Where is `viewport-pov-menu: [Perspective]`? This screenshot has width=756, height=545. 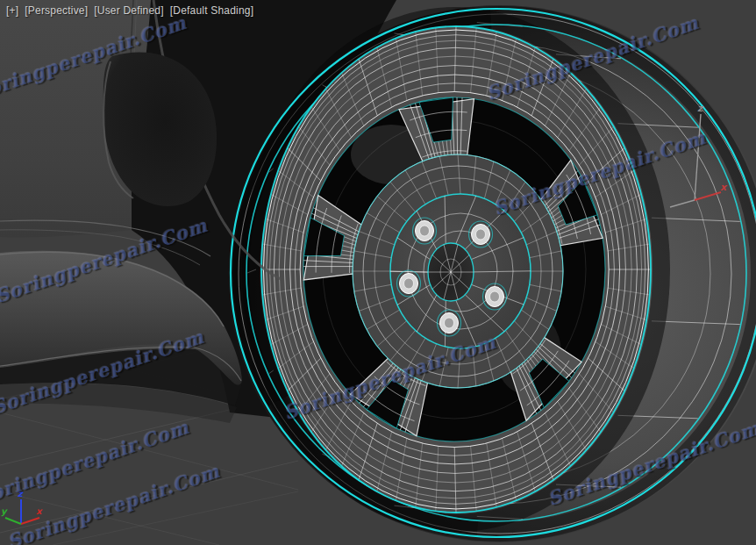
viewport-pov-menu: [Perspective] is located at coordinates (56, 11).